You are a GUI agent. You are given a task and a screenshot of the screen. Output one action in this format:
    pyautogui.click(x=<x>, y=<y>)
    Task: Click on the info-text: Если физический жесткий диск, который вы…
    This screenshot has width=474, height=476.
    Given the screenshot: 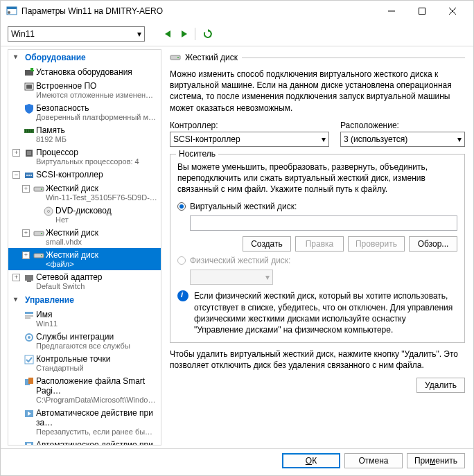 What is the action you would take?
    pyautogui.click(x=326, y=313)
    